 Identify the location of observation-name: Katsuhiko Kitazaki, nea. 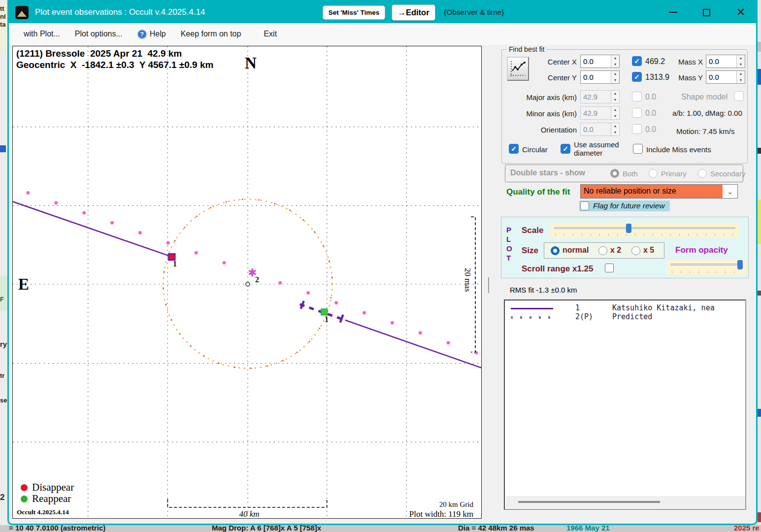
(663, 308).